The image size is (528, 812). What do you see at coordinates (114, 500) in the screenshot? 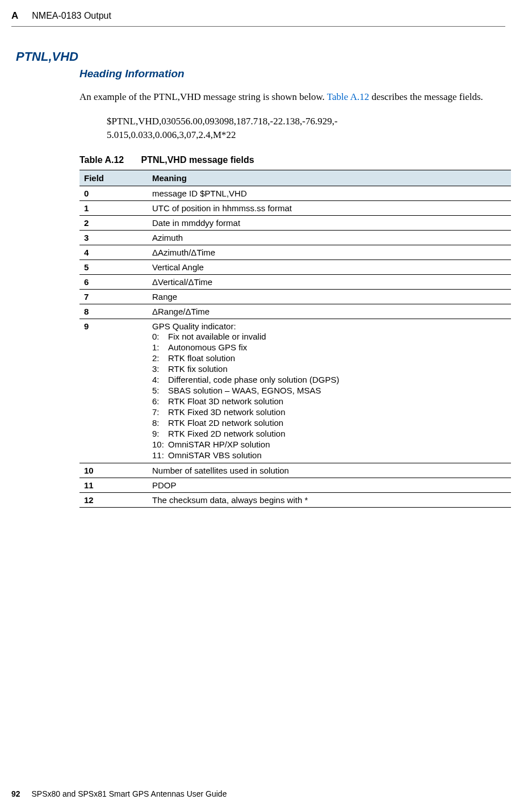
I see `field-cell: 12` at bounding box center [114, 500].